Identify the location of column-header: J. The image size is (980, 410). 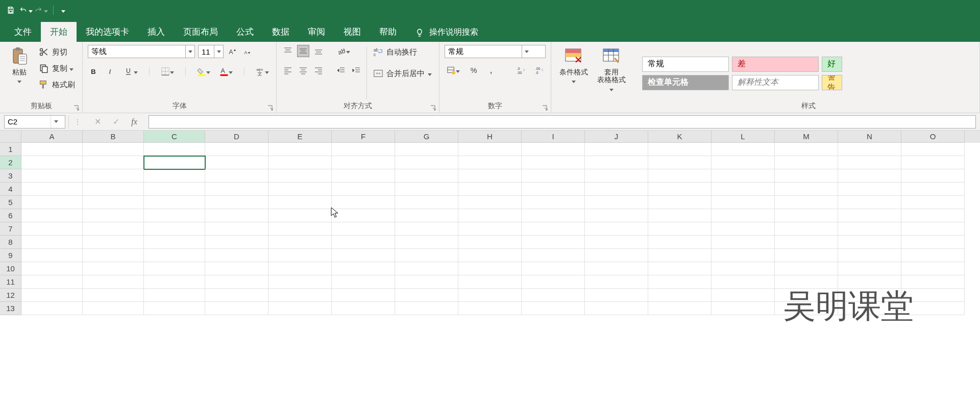
(617, 137).